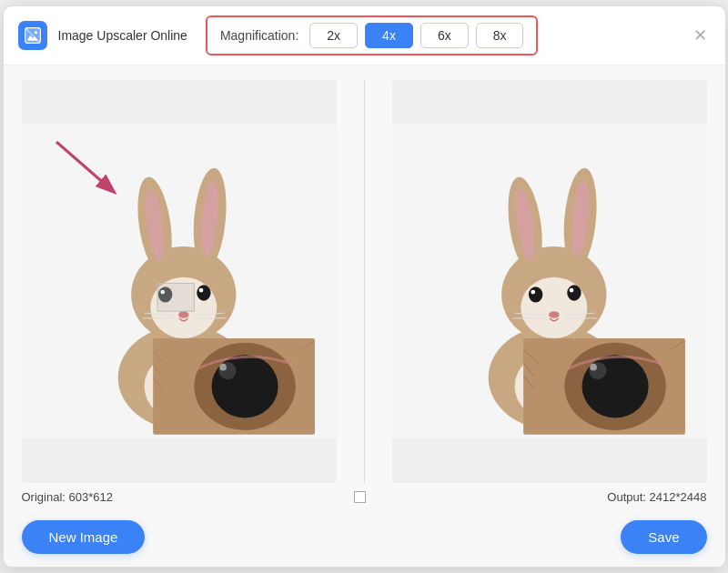 This screenshot has width=728, height=573. Describe the element at coordinates (33, 35) in the screenshot. I see `app-icon` at that location.